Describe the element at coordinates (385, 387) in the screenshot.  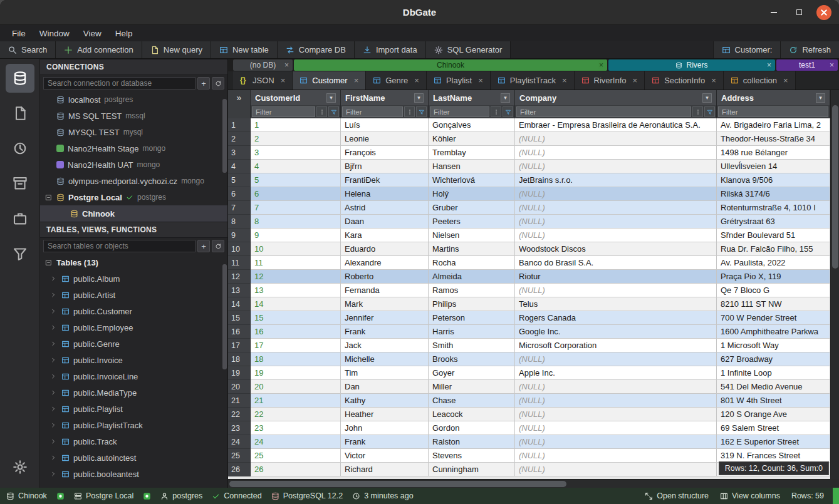
I see `cell-firstname: Dan` at that location.